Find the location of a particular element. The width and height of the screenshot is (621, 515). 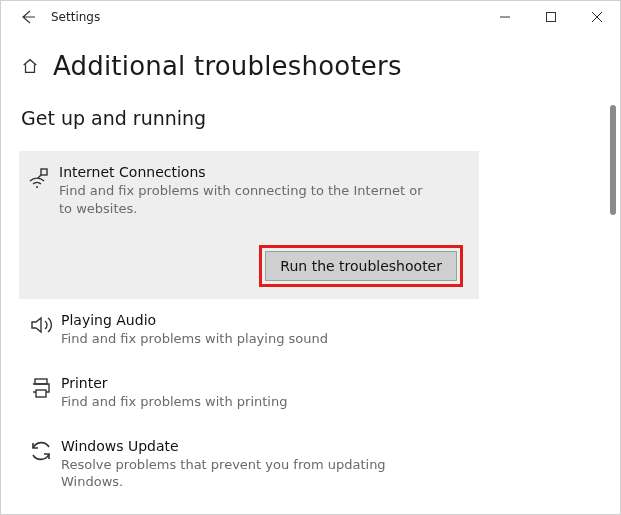

close-button is located at coordinates (597, 17).